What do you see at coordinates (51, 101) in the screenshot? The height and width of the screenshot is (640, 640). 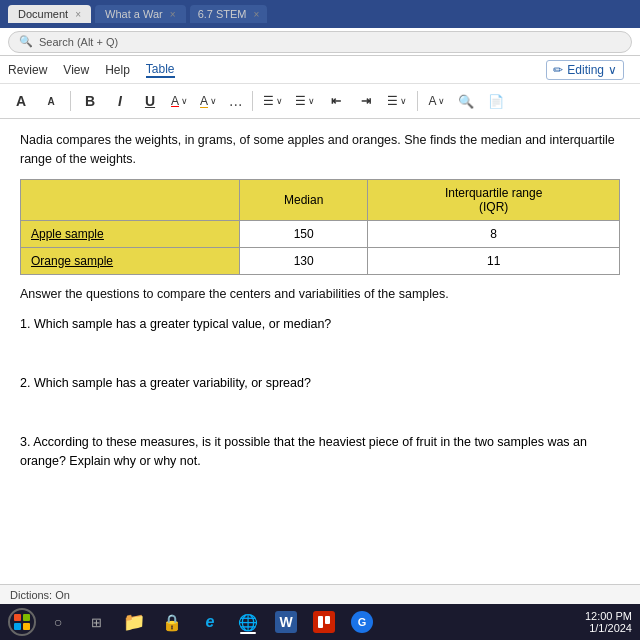 I see `font-size-small-btn: A` at bounding box center [51, 101].